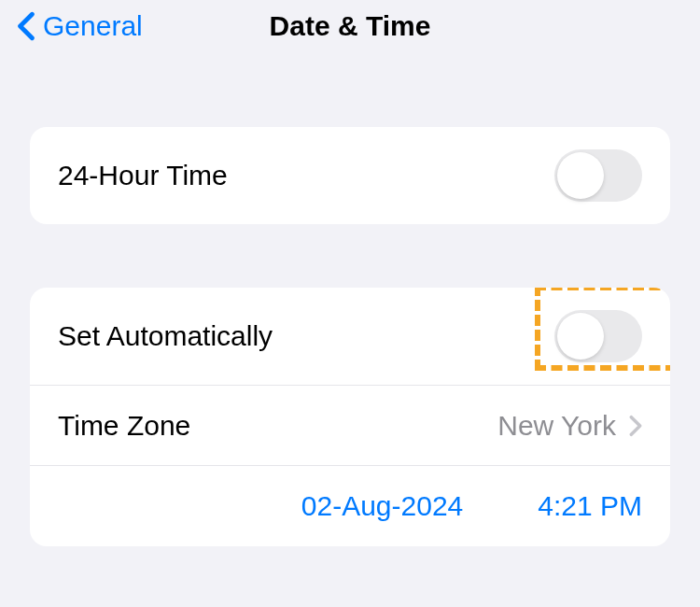 This screenshot has height=607, width=700. Describe the element at coordinates (598, 336) in the screenshot. I see `toggle-set-automatically` at that location.